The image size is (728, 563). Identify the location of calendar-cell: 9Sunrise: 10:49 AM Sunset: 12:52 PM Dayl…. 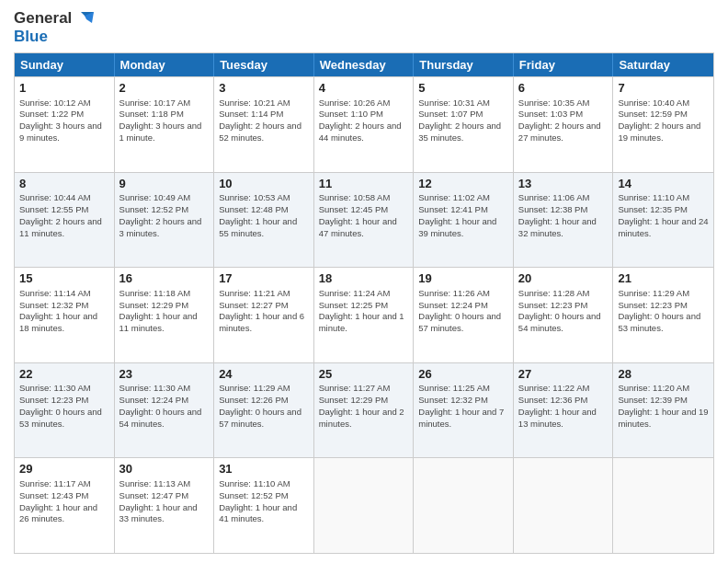
(165, 221).